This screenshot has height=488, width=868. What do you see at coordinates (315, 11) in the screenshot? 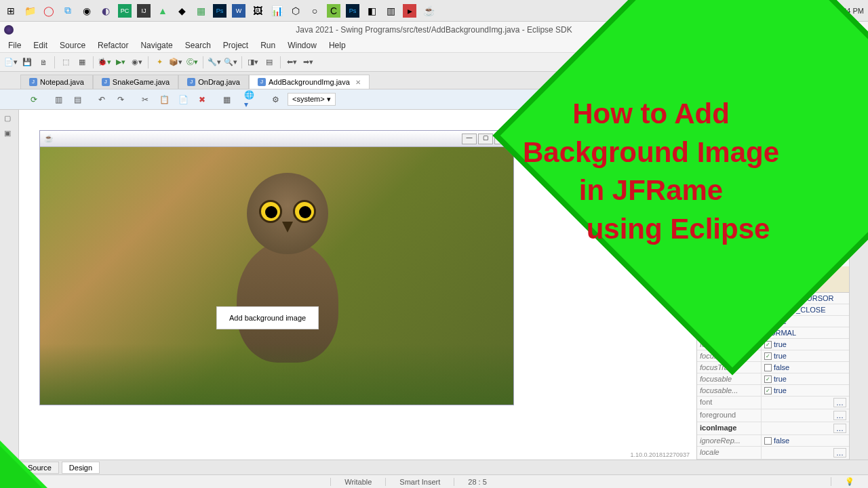
I see `app-icon: ○` at bounding box center [315, 11].